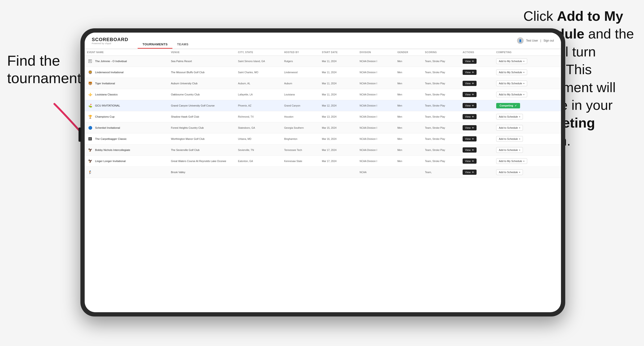 The height and width of the screenshot is (346, 644). I want to click on table-row: 🦅 Linger Longer Invitational Great Water…, so click(323, 161).